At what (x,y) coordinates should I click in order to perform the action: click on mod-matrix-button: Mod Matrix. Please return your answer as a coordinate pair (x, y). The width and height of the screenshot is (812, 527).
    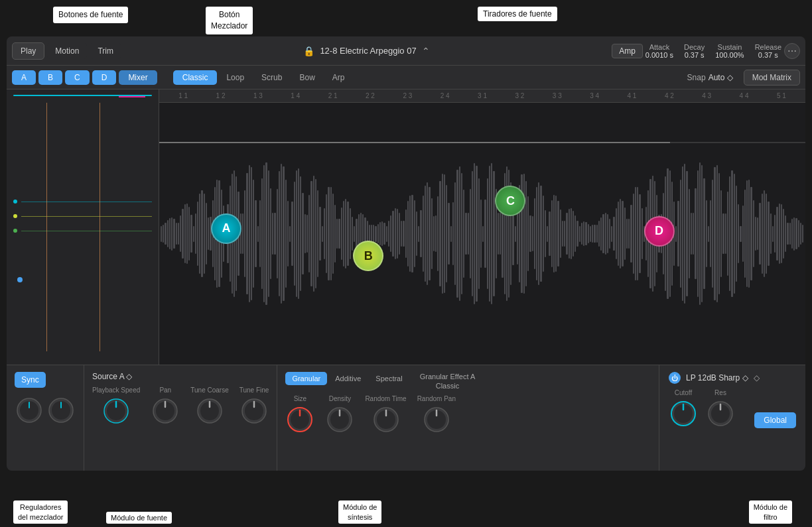
    Looking at the image, I should click on (772, 78).